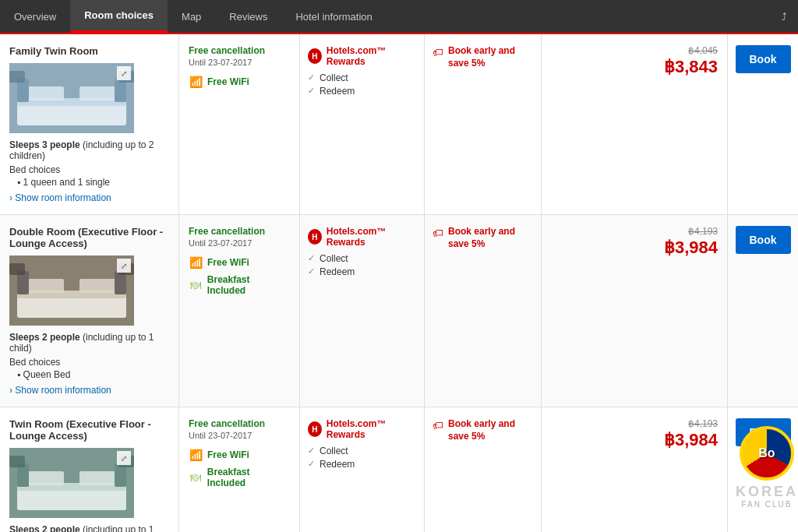 The width and height of the screenshot is (798, 532). Describe the element at coordinates (784, 17) in the screenshot. I see `share-icon: ⤴` at that location.